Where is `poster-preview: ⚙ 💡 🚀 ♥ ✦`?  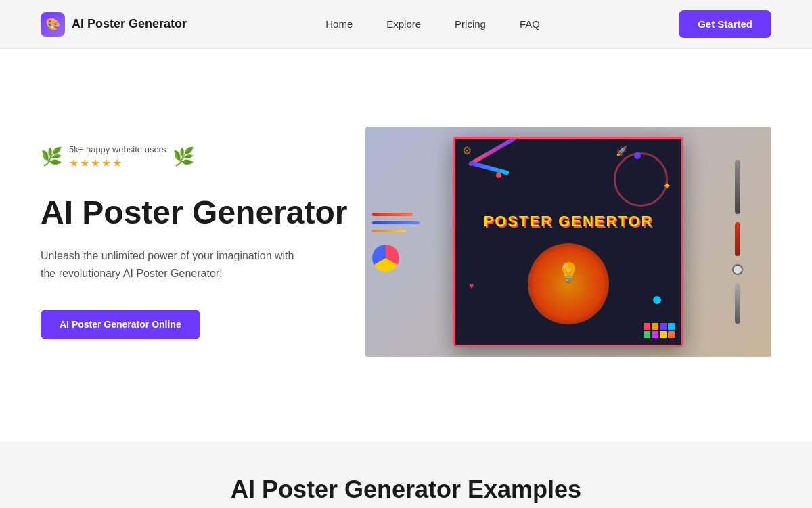
poster-preview: ⚙ 💡 🚀 ♥ ✦ is located at coordinates (568, 242).